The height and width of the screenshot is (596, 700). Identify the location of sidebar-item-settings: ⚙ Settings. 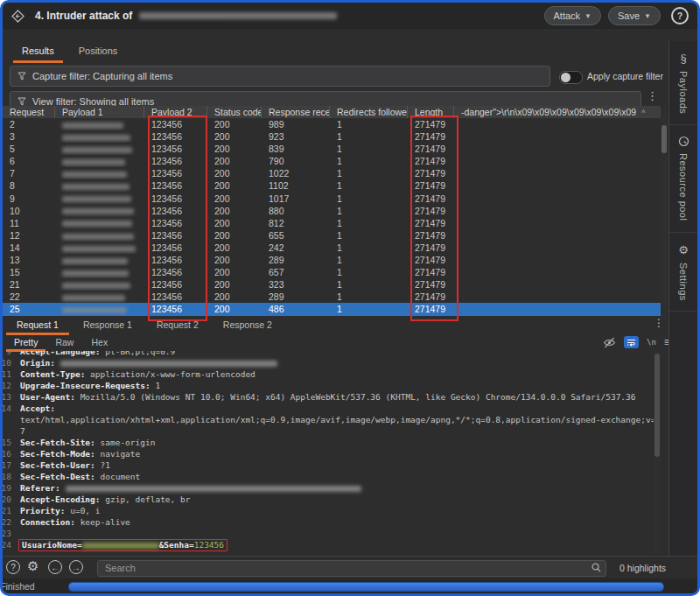
(683, 273).